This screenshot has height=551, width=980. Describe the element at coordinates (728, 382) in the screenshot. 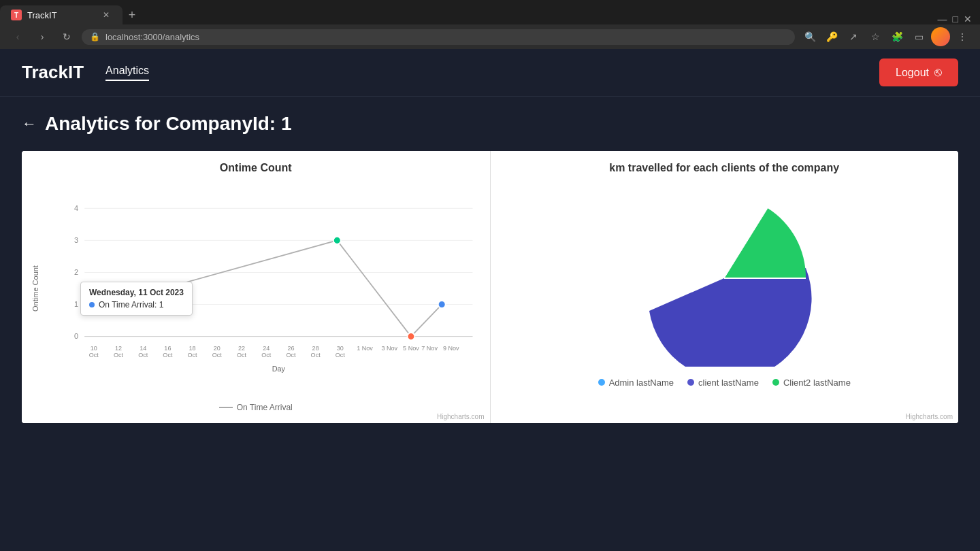

I see `legend-label-client: client lastName` at that location.